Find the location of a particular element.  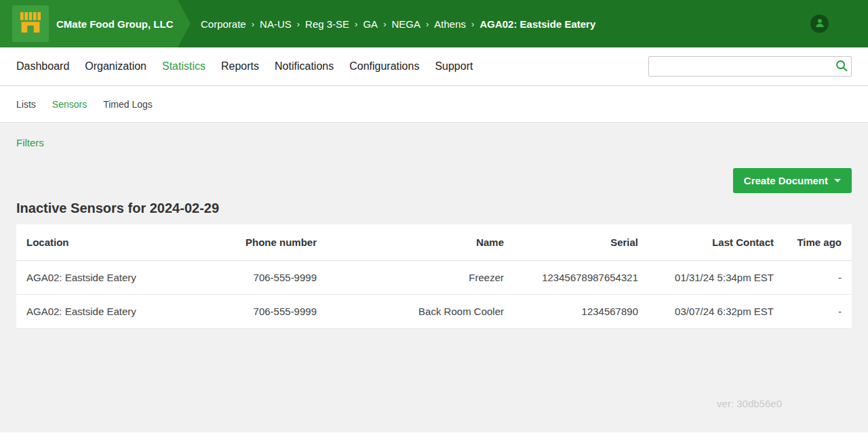

search-input is located at coordinates (750, 66).